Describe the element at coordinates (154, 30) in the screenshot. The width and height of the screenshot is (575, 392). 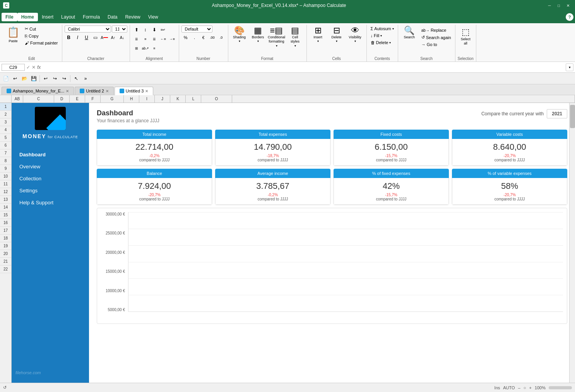
I see `align-bottom-button: ⬇` at that location.